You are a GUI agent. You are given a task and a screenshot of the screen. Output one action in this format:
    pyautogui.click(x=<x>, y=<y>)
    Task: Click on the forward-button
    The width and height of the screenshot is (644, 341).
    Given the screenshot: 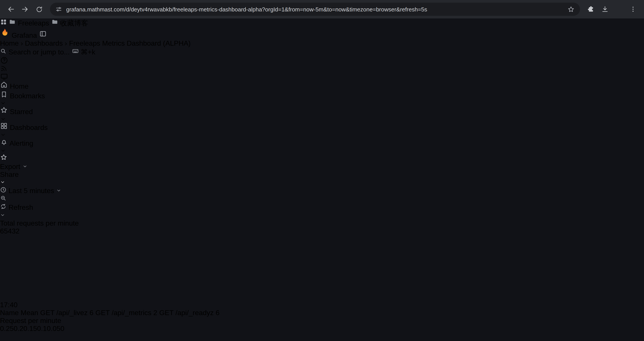 What is the action you would take?
    pyautogui.click(x=25, y=9)
    